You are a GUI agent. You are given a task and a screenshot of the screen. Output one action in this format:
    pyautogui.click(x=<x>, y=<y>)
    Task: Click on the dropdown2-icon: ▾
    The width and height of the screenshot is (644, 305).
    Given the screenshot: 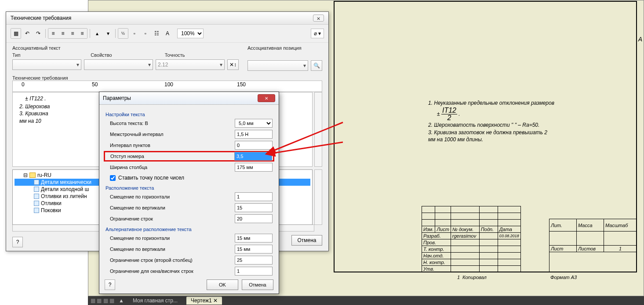 What is the action you would take?
    pyautogui.click(x=108, y=33)
    